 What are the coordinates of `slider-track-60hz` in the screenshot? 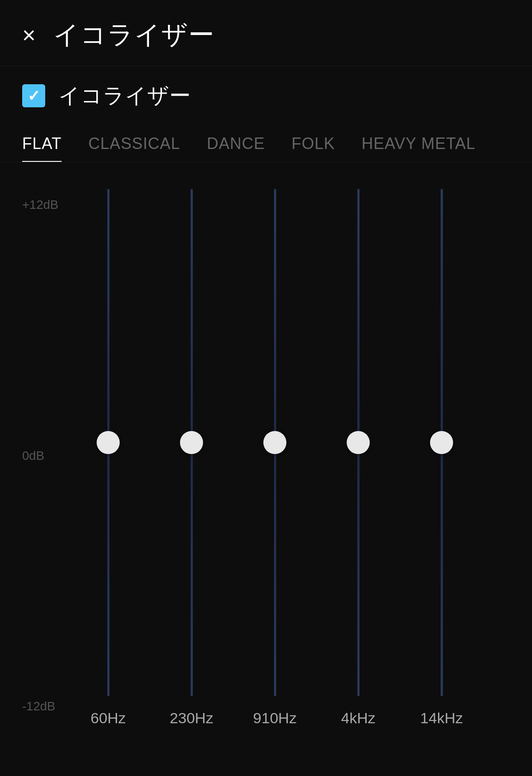 It's located at (108, 443).